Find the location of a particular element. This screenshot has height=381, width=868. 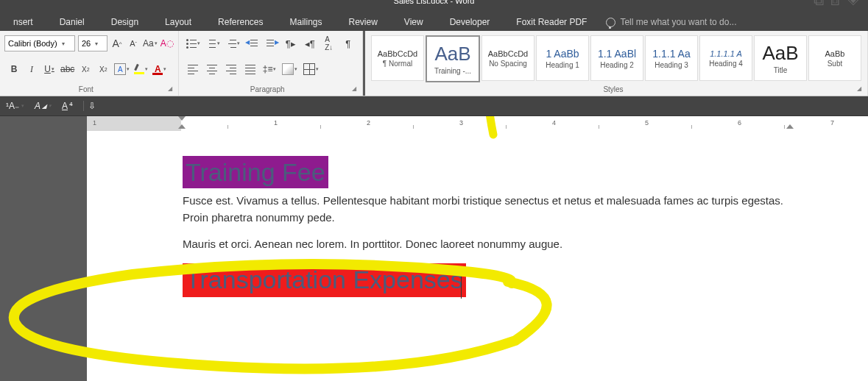

align-right-button is located at coordinates (231, 69).